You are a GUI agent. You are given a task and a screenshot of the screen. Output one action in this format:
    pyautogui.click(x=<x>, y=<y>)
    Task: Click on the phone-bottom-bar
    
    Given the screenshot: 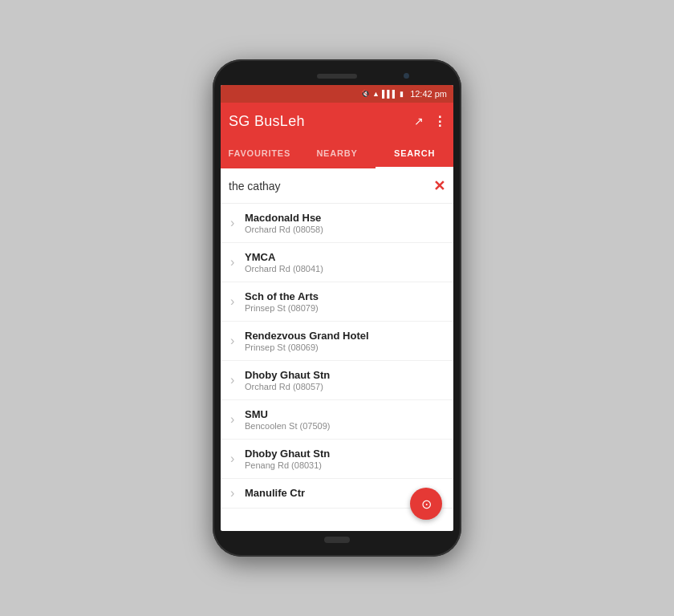 What is the action you would take?
    pyautogui.click(x=337, y=540)
    